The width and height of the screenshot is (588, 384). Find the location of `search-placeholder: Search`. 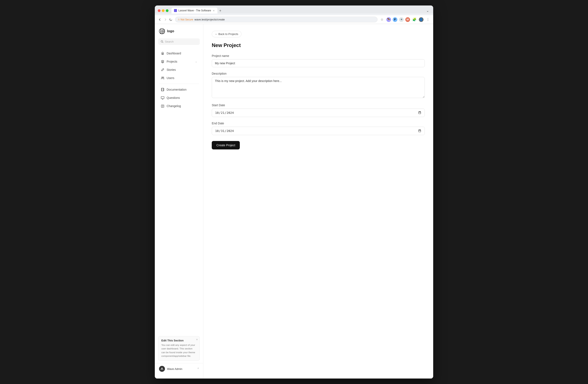

search-placeholder: Search is located at coordinates (169, 41).